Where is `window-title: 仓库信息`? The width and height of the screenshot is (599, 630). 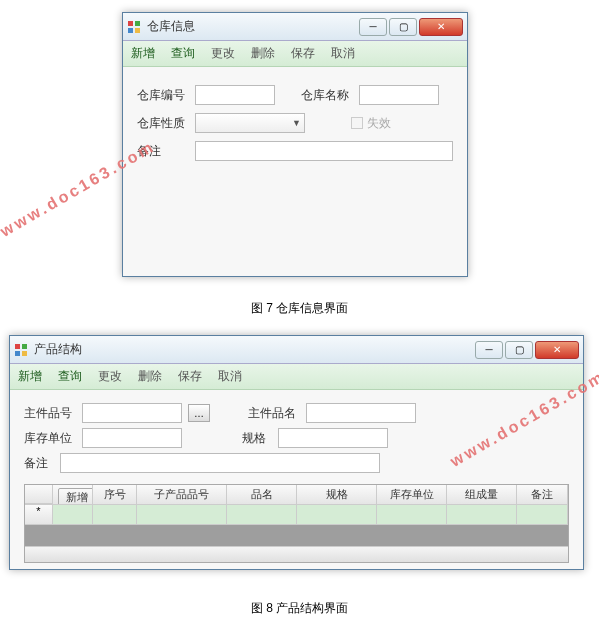 window-title: 仓库信息 is located at coordinates (252, 26).